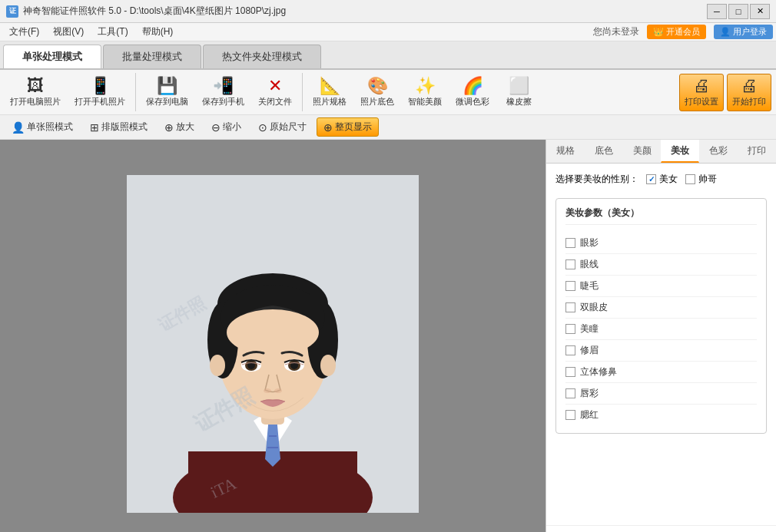 The image size is (776, 532). I want to click on single-photo-icon: 👤, so click(18, 127).